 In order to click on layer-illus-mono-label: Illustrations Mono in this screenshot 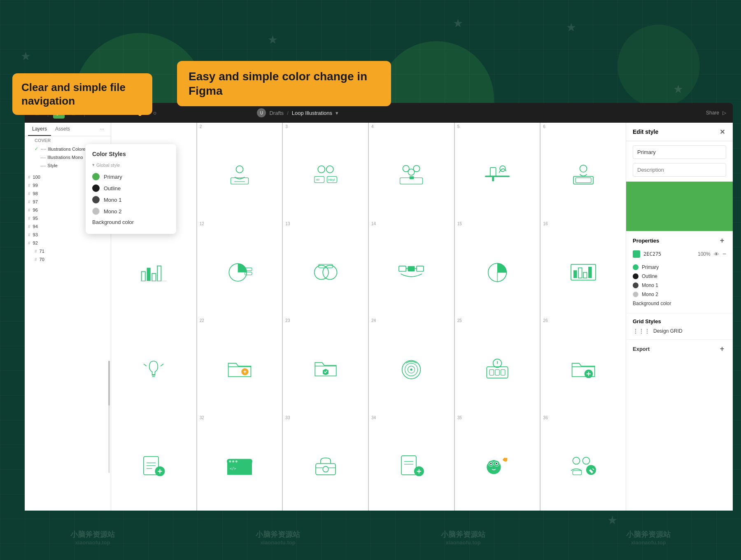, I will do `click(65, 157)`.